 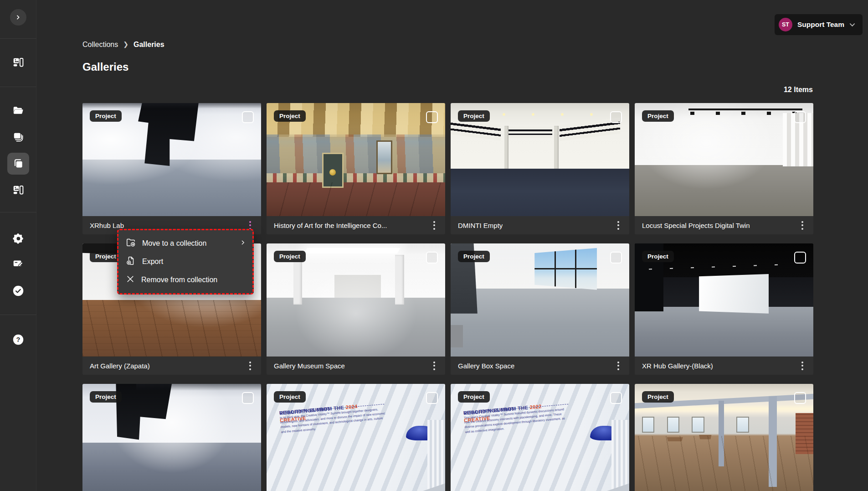 I want to click on check-circle-icon, so click(x=18, y=291).